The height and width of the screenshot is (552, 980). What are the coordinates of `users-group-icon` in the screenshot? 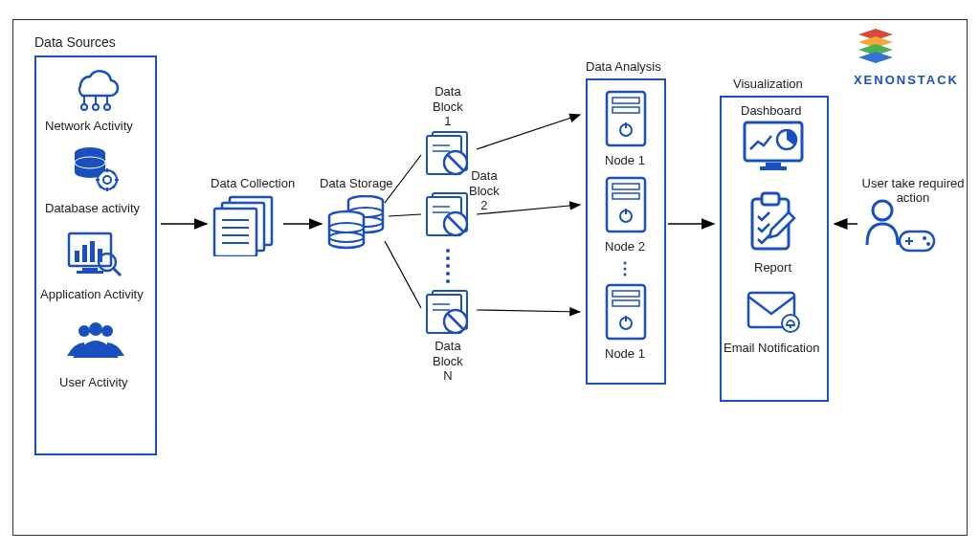 It's located at (96, 343).